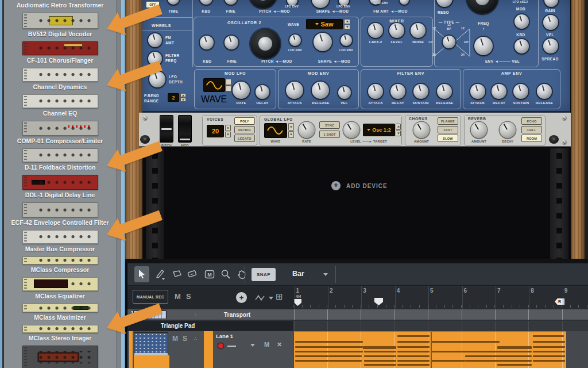 The image size is (588, 368). What do you see at coordinates (206, 2) in the screenshot?
I see `osc1-kbd-knob` at bounding box center [206, 2].